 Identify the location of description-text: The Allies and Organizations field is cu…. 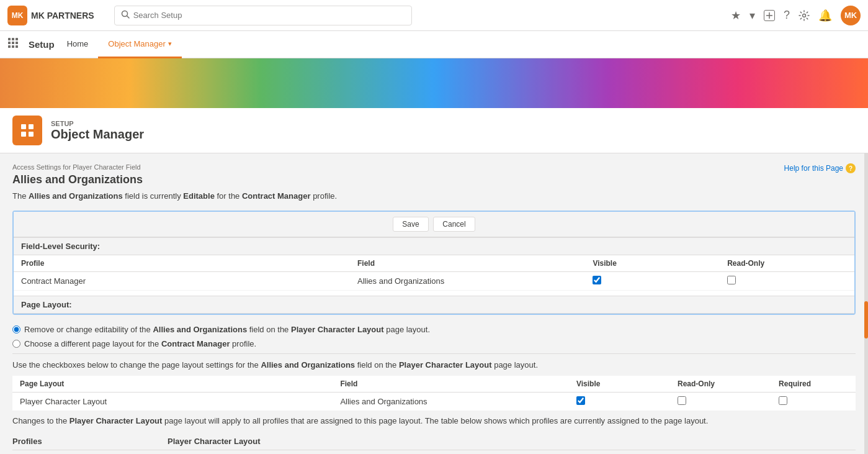
(434, 196).